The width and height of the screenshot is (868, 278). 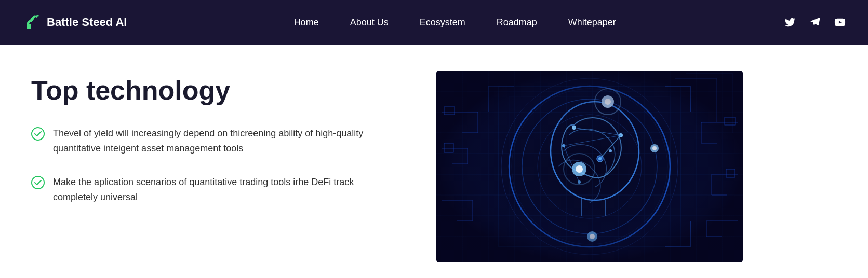 I want to click on brand-icon, so click(x=31, y=22).